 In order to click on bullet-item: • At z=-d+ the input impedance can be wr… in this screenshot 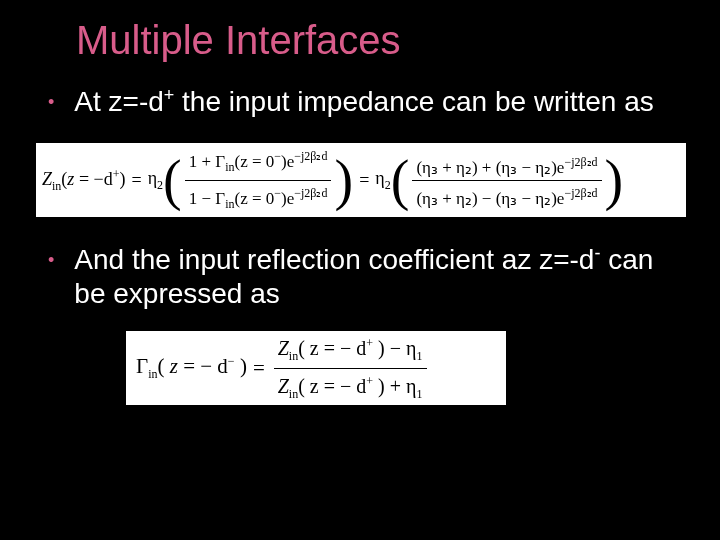, I will do `click(360, 102)`.